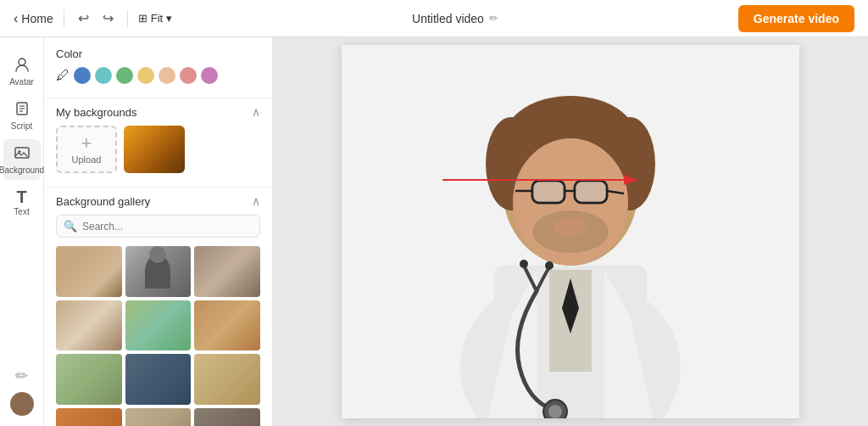 The image size is (868, 426). What do you see at coordinates (158, 336) in the screenshot?
I see `gallery-grid` at bounding box center [158, 336].